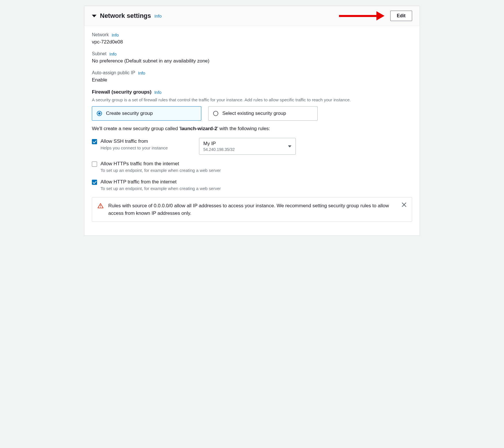  I want to click on subnet-info-link: Info, so click(113, 54).